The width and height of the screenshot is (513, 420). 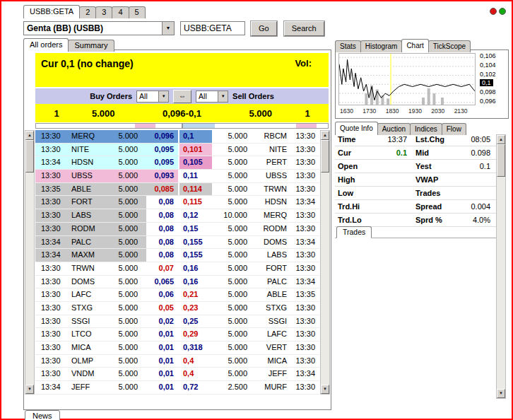 I want to click on window-controls, so click(x=497, y=11).